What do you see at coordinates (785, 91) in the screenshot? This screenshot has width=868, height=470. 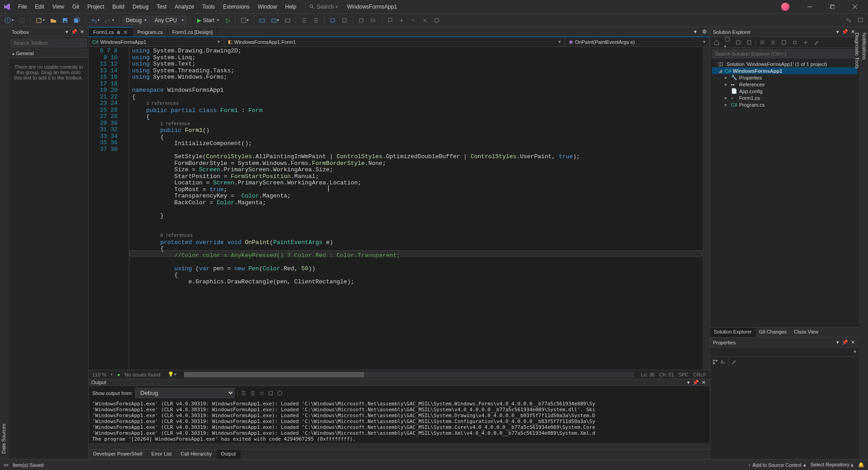 I see `sol-item-appconfig: 📄App.config` at bounding box center [785, 91].